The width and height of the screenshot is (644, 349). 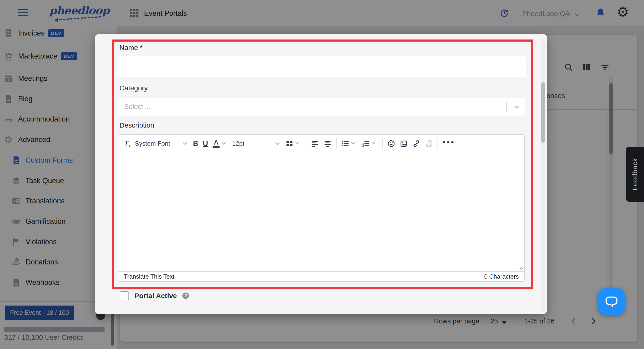 What do you see at coordinates (137, 125) in the screenshot?
I see `description-label: Description` at bounding box center [137, 125].